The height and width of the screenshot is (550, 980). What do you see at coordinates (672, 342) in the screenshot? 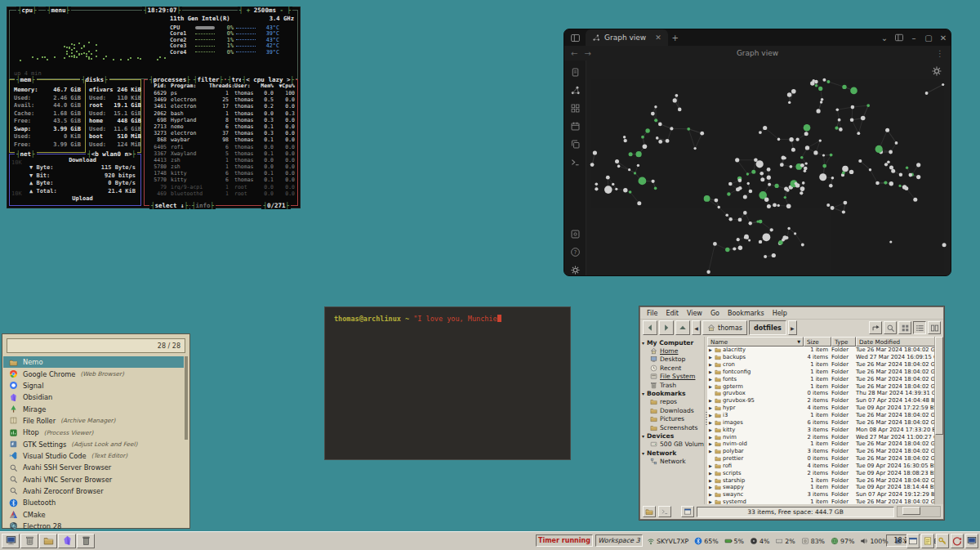
I see `sidebar-section-my-computer: ▾My Computer` at bounding box center [672, 342].